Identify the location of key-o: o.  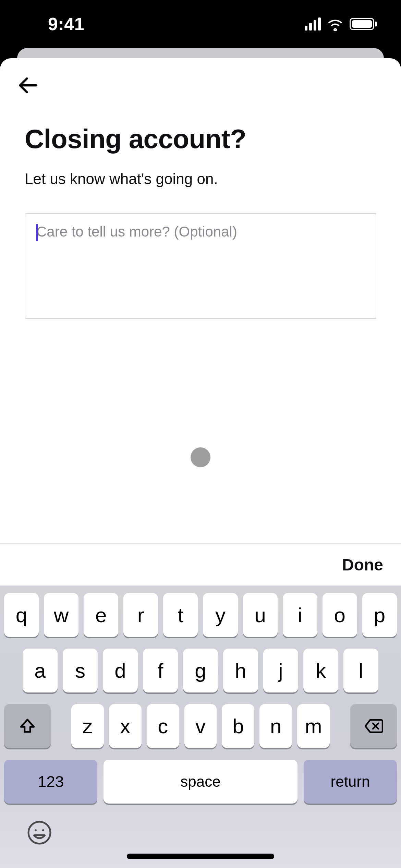
(340, 615).